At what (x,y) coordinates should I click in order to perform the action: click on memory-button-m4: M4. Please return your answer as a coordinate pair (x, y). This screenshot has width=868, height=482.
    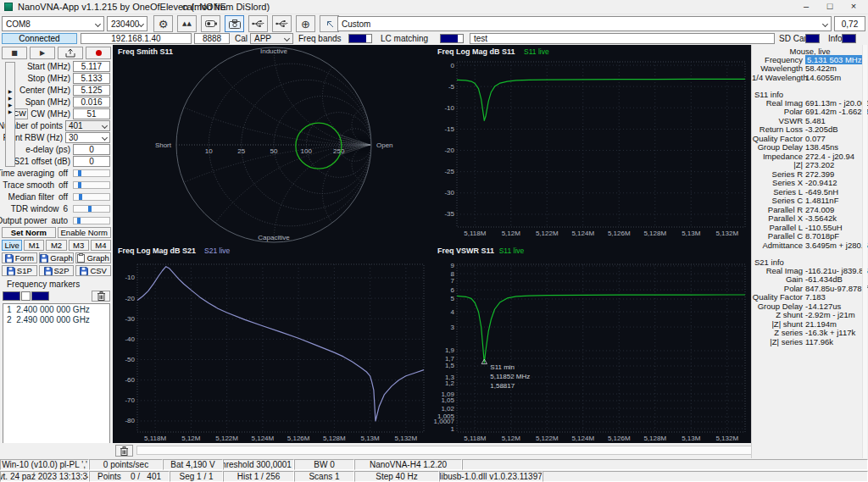
    Looking at the image, I should click on (101, 246).